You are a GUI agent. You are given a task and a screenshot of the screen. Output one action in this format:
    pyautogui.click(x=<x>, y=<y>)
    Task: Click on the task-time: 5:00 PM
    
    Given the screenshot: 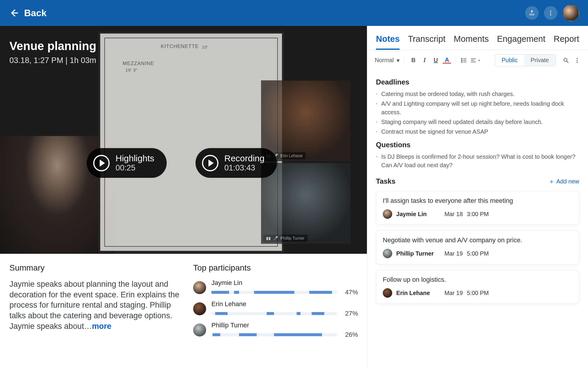 What is the action you would take?
    pyautogui.click(x=478, y=254)
    